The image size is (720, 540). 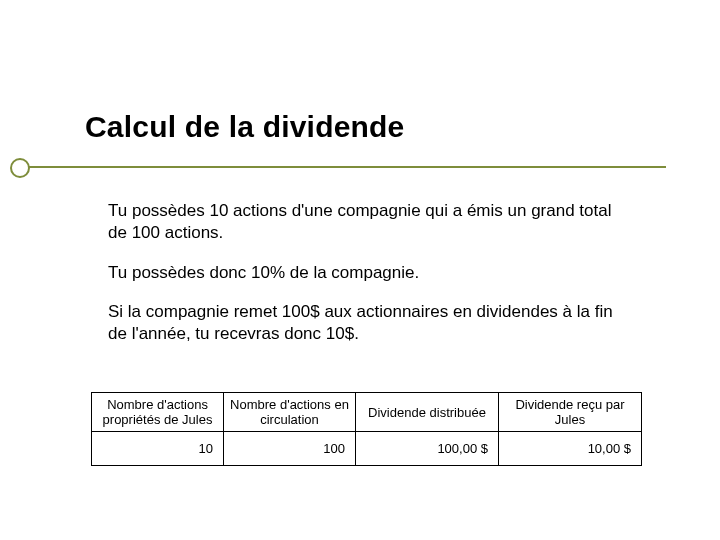 What do you see at coordinates (368, 222) in the screenshot?
I see `paragraph-1: Tu possèdes 10 actions d'une compagnie q…` at bounding box center [368, 222].